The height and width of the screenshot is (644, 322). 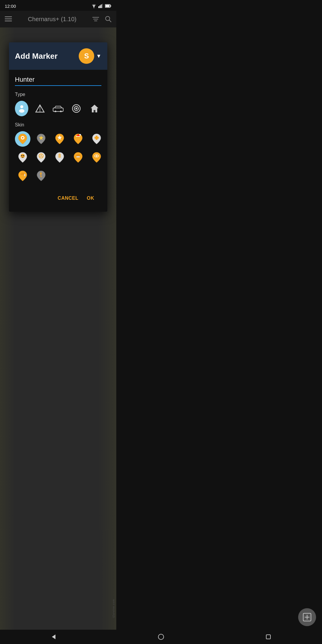 What do you see at coordinates (96, 19) in the screenshot?
I see `filter-icon` at bounding box center [96, 19].